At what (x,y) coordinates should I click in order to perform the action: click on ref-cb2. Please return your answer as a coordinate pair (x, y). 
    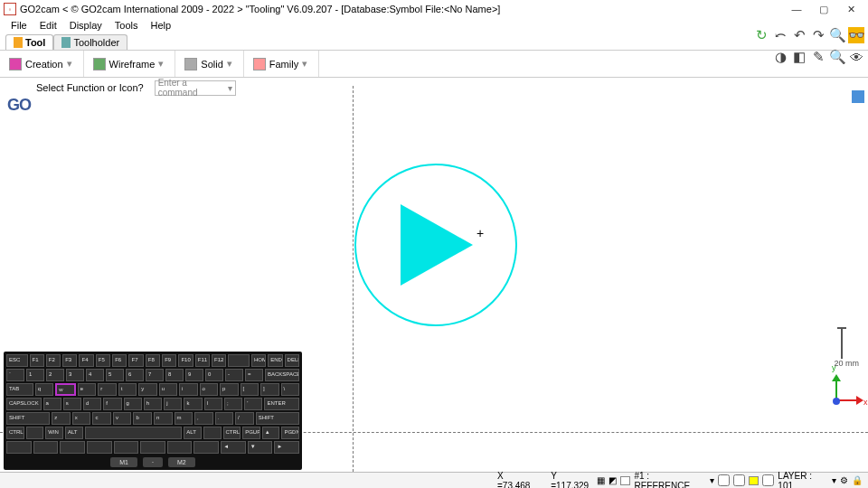
    Looking at the image, I should click on (740, 481).